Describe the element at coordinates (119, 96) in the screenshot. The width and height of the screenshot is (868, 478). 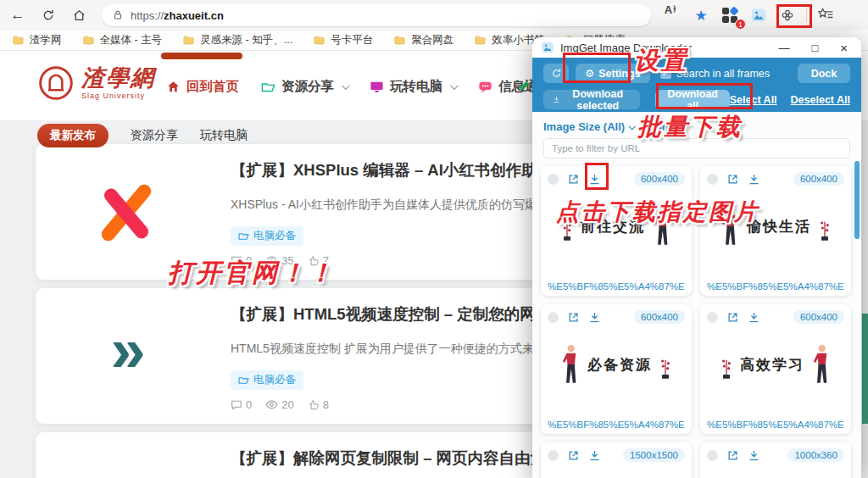
I see `site-subtitle: Slag University` at that location.